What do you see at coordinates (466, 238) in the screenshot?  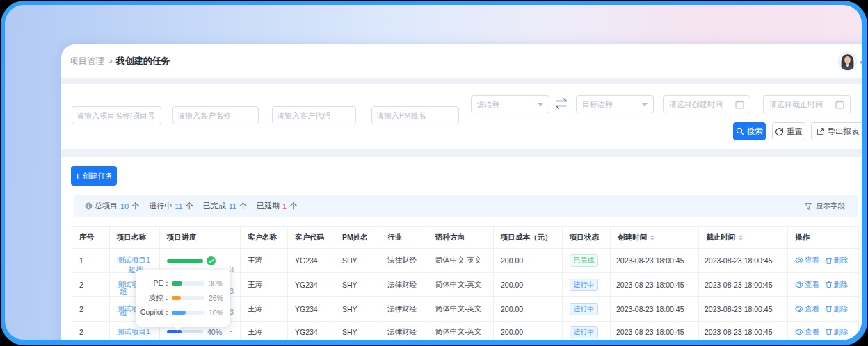 I see `table-header-row: 序号 项目名称 项目进度 客户名称 客户代码 PM姓名 行业 语种方向 项目成本…` at bounding box center [466, 238].